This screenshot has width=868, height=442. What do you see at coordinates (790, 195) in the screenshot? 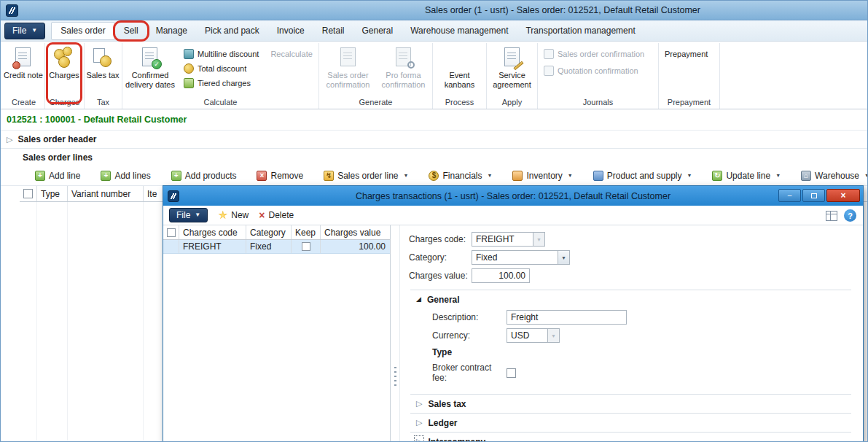
I see `minimize-button: –` at bounding box center [790, 195].